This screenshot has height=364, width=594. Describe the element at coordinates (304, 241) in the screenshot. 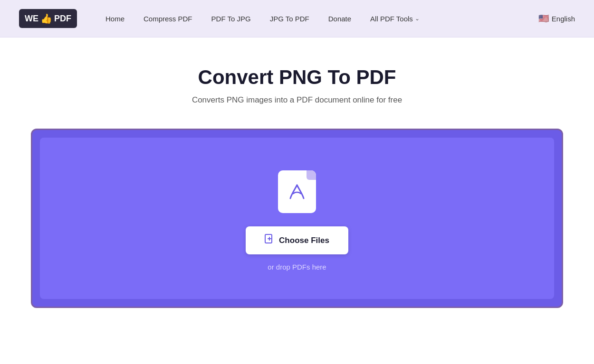

I see `choose-files-label: Choose Files` at that location.